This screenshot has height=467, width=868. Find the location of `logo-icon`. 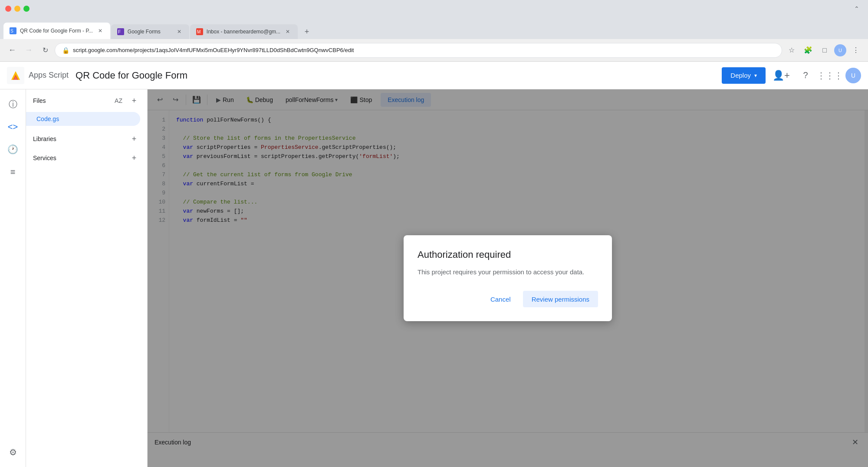

logo-icon is located at coordinates (16, 76).